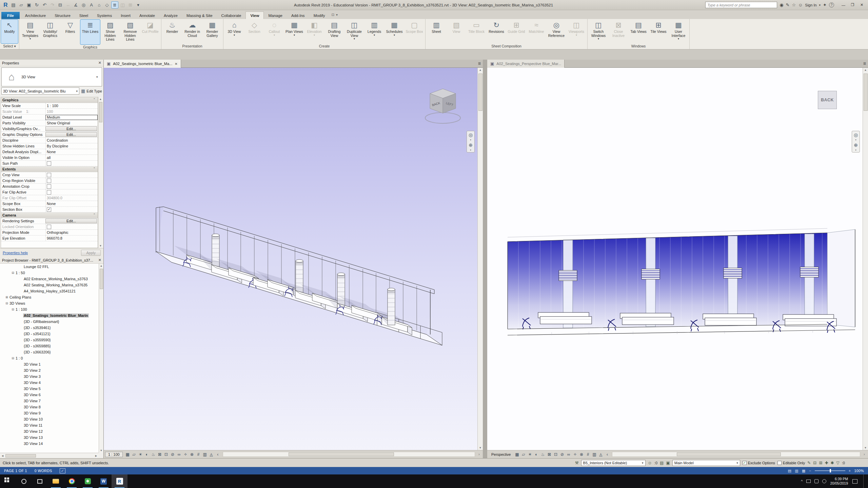  Describe the element at coordinates (275, 16) in the screenshot. I see `ribbon-tab: Manage` at that location.